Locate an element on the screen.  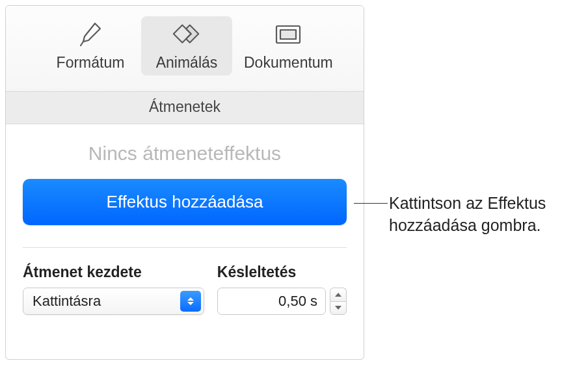
start-value: Kattintásra is located at coordinates (66, 301).